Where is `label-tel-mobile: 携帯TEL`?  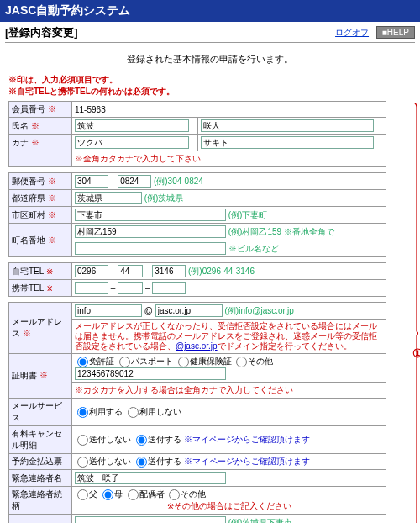 label-tel-mobile: 携帯TEL is located at coordinates (28, 288).